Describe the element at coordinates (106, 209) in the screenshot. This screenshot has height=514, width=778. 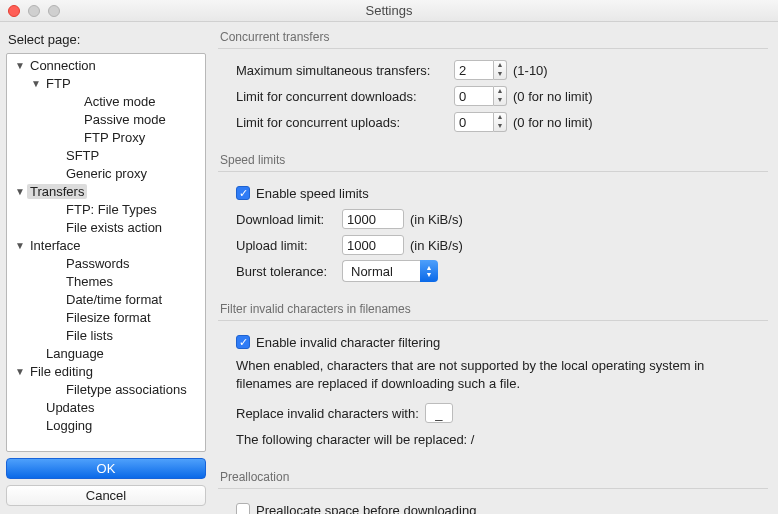
I see `tree-item: FTP: File Types` at that location.